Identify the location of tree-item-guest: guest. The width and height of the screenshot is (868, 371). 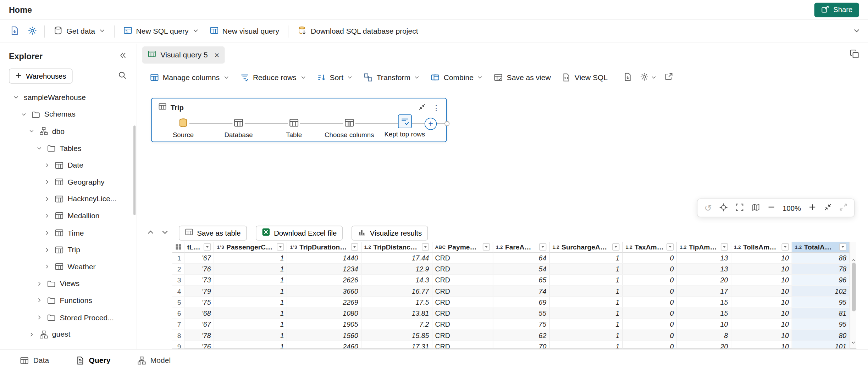
(68, 335).